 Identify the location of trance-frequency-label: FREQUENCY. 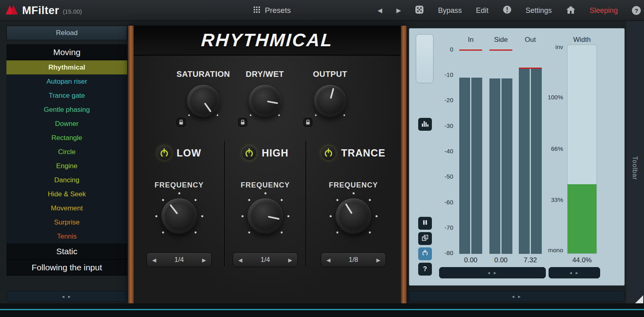
(353, 185).